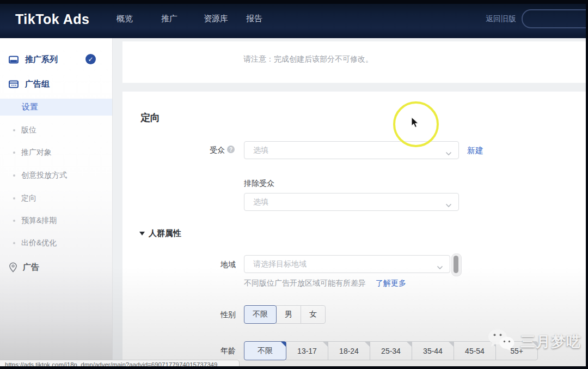 The height and width of the screenshot is (369, 588). Describe the element at coordinates (456, 264) in the screenshot. I see `scrollbar-thumb` at that location.